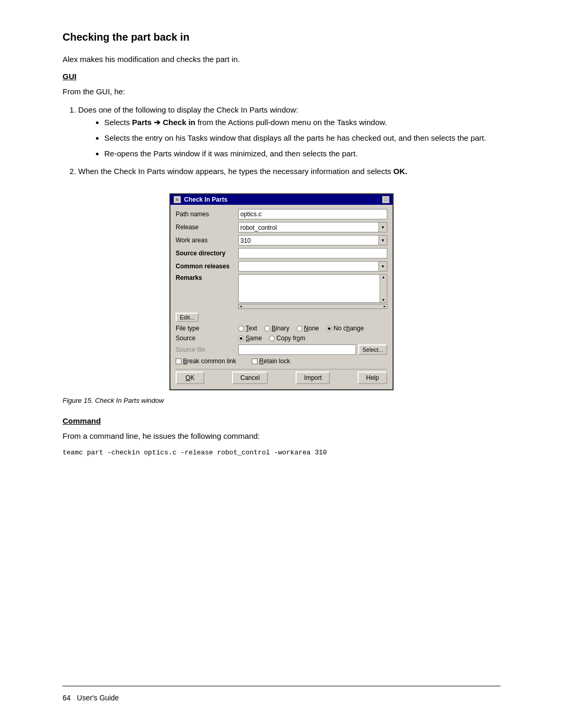  What do you see at coordinates (282, 377) in the screenshot?
I see `action-buttons-row: OK Cancel Import Help` at bounding box center [282, 377].